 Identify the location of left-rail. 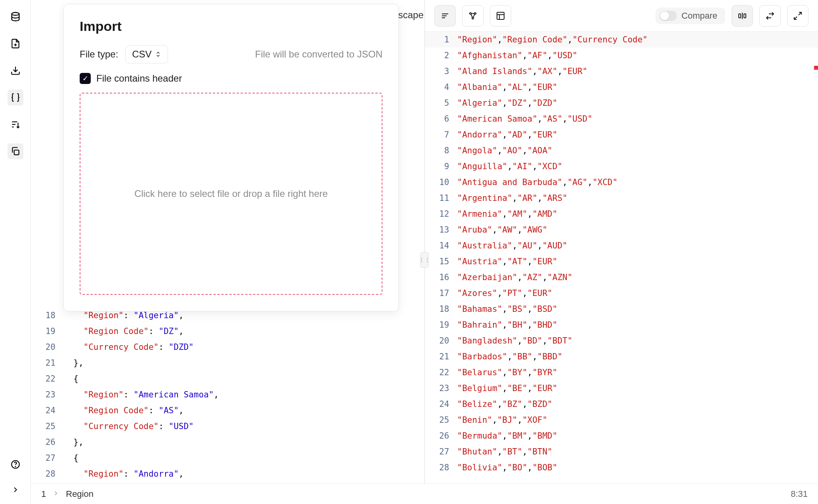
(15, 252).